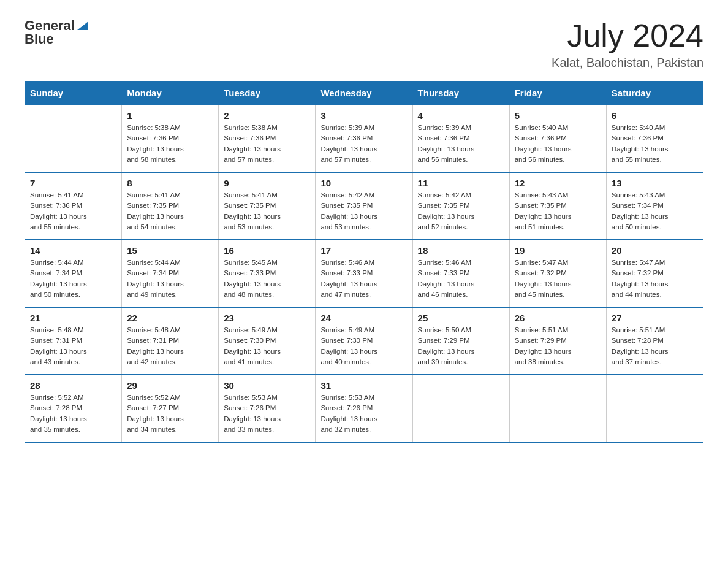 The width and height of the screenshot is (728, 563). I want to click on calendar-cell: 17Sunrise: 5:46 AM Sunset: 7:33 PM Dayli…, so click(364, 274).